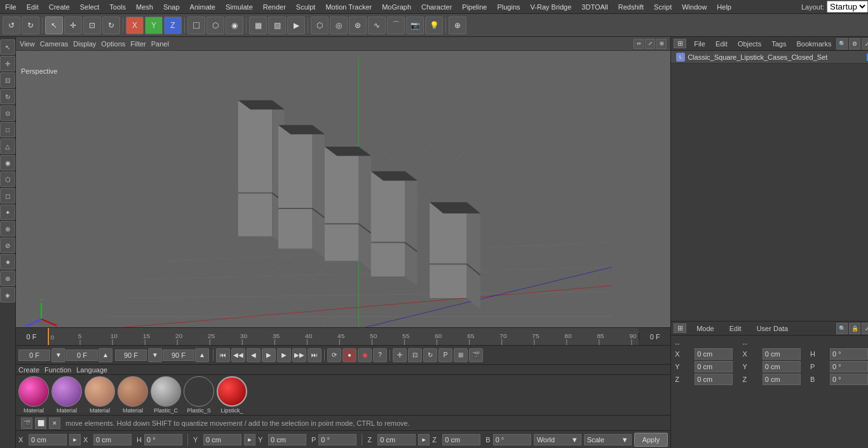 Image resolution: width=868 pixels, height=448 pixels. I want to click on end-frame-spinner-up: ▲, so click(202, 355).